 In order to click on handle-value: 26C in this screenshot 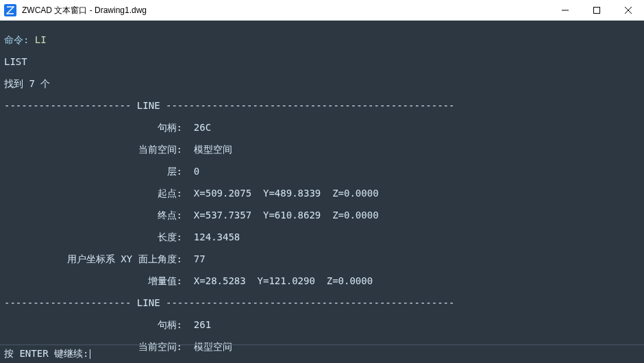, I will do `click(203, 127)`.